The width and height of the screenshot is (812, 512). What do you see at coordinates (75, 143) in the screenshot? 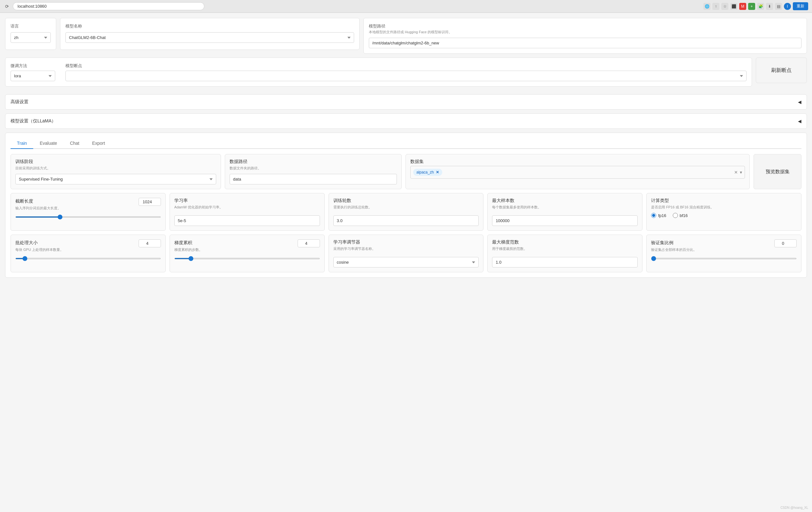
I see `tab-chat: Chat` at bounding box center [75, 143].